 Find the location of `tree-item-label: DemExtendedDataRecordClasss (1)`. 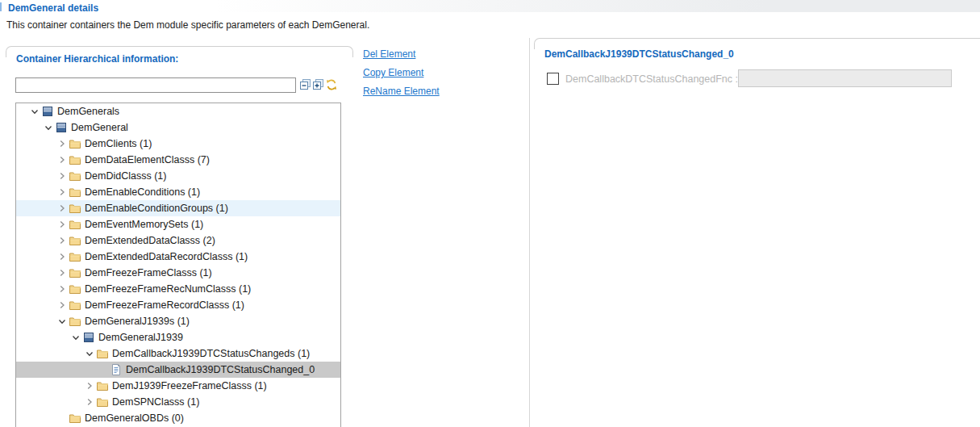

tree-item-label: DemExtendedDataRecordClasss (1) is located at coordinates (169, 257).